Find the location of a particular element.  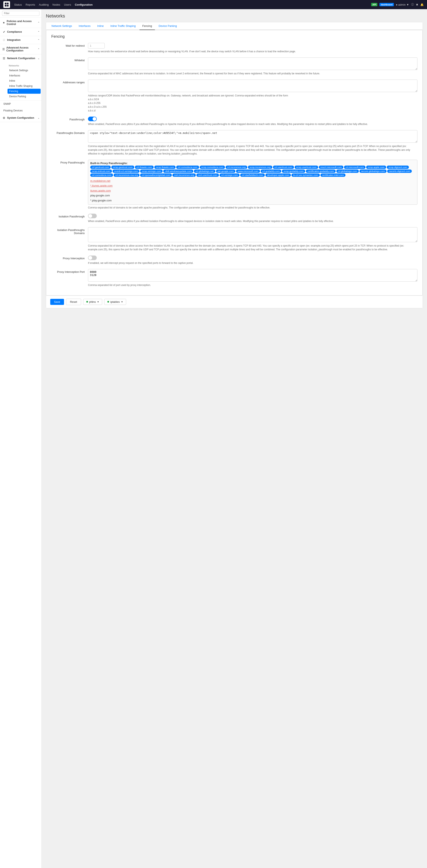

nav-auditing: Auditing is located at coordinates (44, 5).